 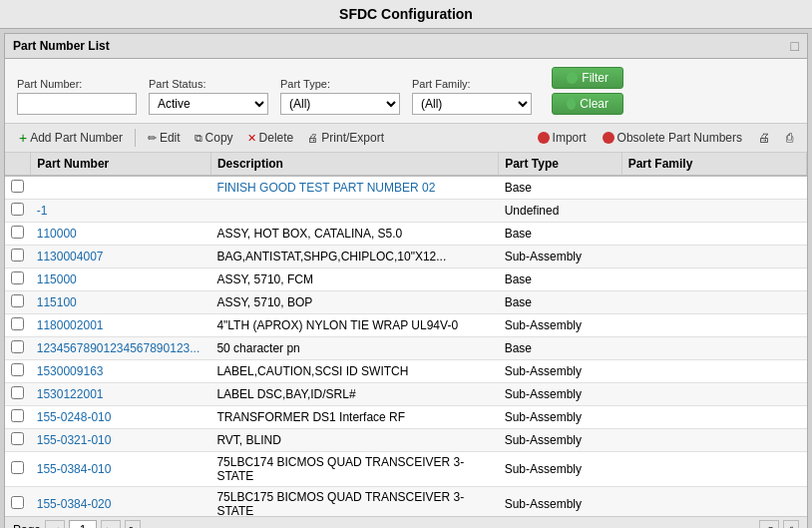 I want to click on col-header-description: Description, so click(x=354, y=164).